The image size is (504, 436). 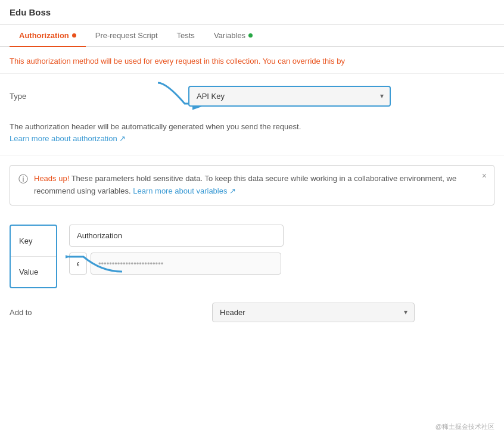 I want to click on tab-authorization-dot, so click(x=74, y=36).